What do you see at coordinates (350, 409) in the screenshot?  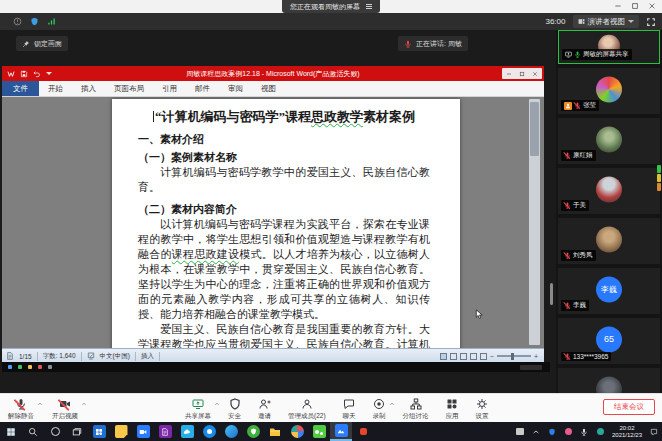 I see `chat-button: 聊天` at bounding box center [350, 409].